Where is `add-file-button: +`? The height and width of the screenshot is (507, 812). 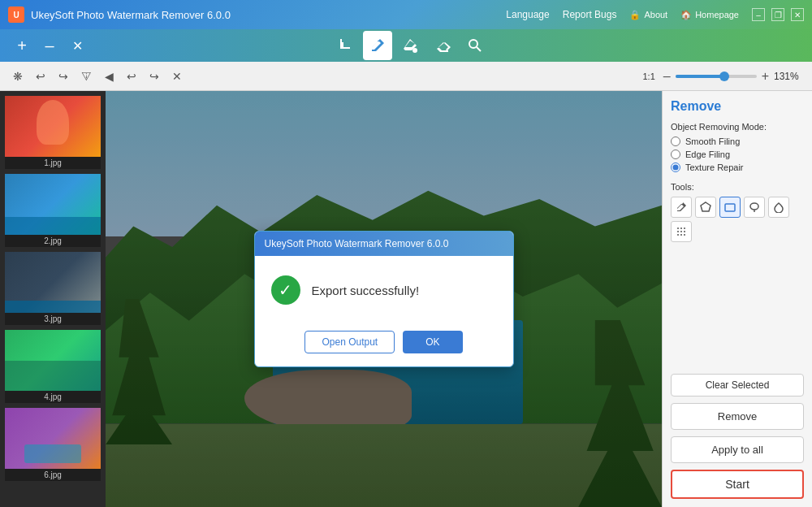
add-file-button: + is located at coordinates (22, 46).